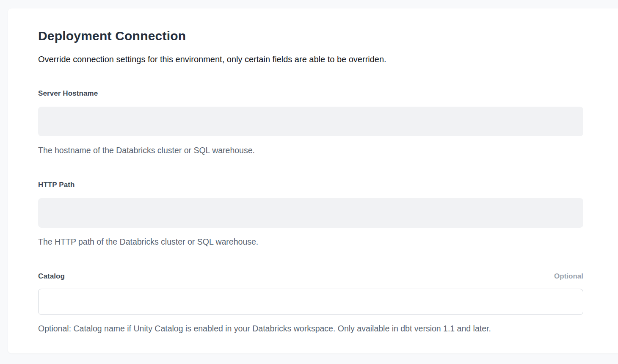  Describe the element at coordinates (57, 185) in the screenshot. I see `http-path-label: HTTP Path` at that location.